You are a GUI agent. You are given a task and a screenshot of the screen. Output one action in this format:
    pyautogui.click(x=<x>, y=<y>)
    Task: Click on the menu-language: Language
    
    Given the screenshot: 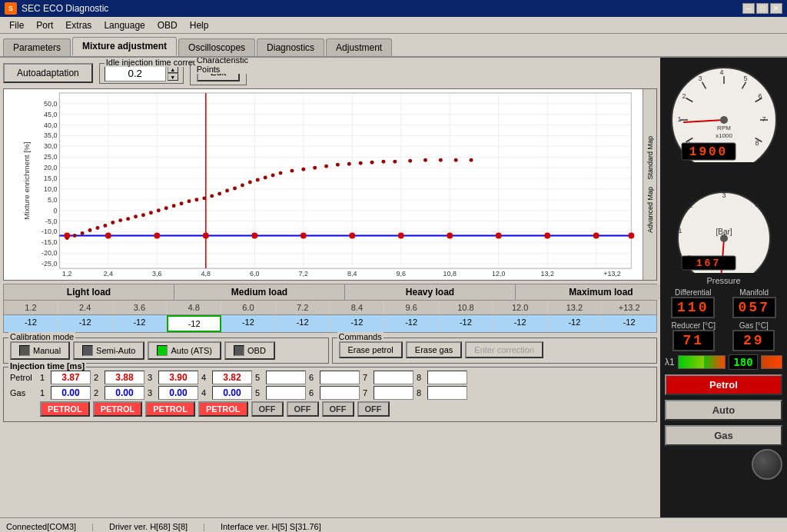 What is the action you would take?
    pyautogui.click(x=125, y=25)
    